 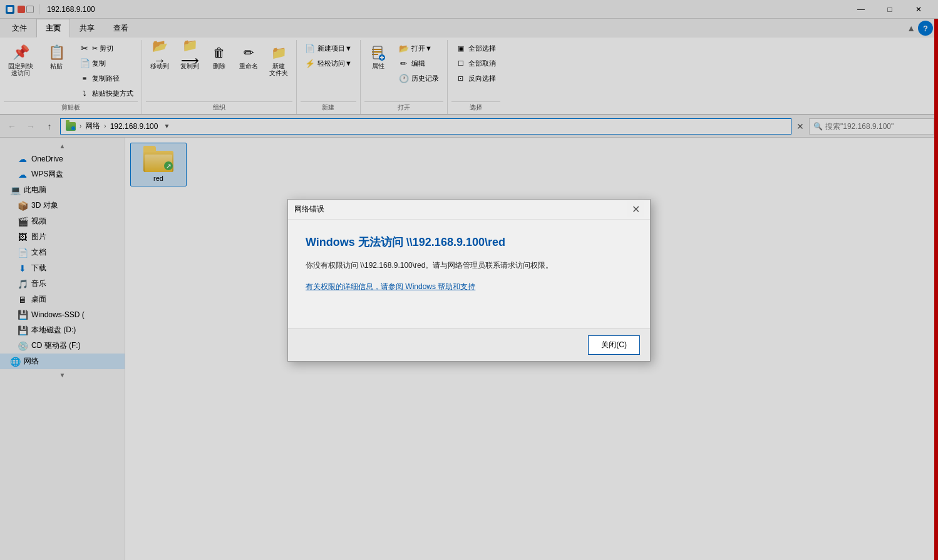 I want to click on dialog-close-button: 关闭(C), so click(x=614, y=345).